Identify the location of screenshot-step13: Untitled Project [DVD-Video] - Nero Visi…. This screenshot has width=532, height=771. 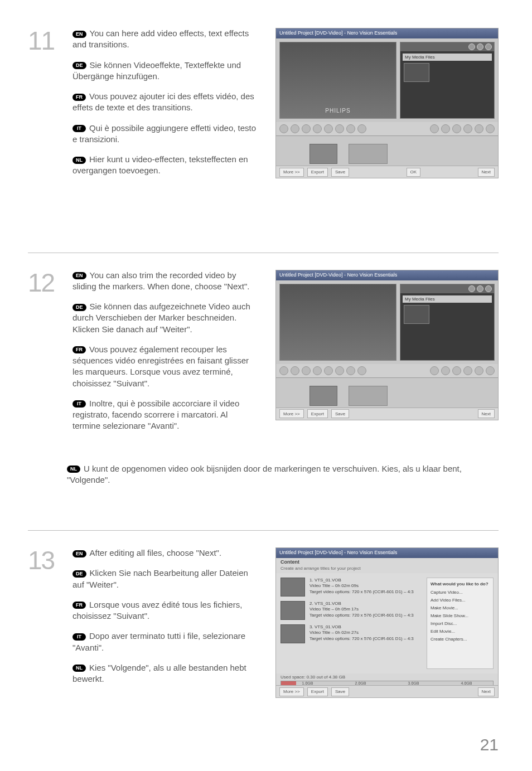
(387, 623).